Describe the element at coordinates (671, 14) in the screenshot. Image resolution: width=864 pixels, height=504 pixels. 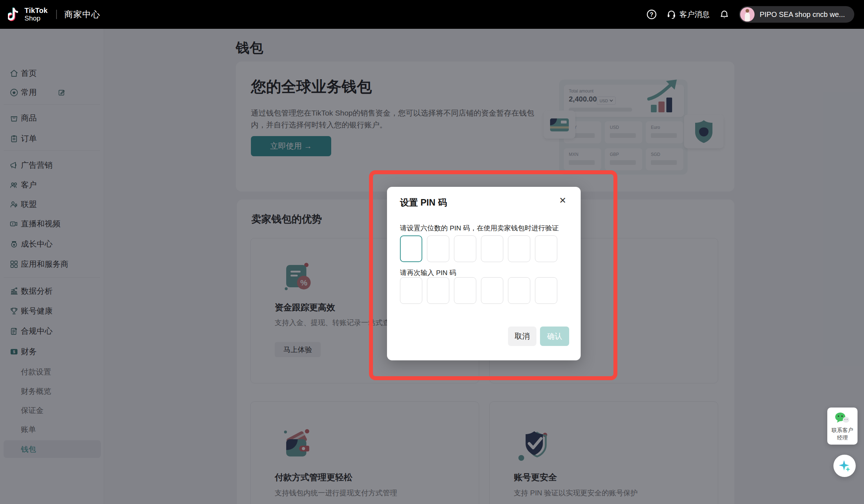
I see `headset-icon` at that location.